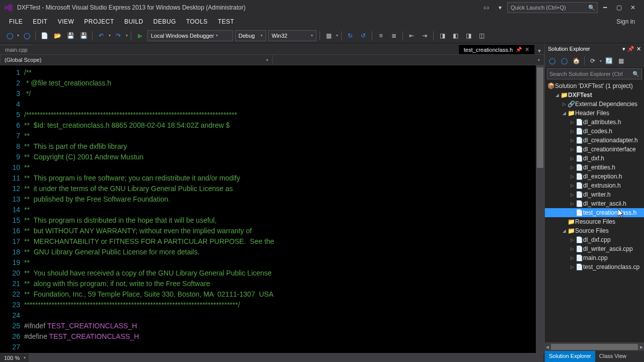 The width and height of the screenshot is (644, 362). I want to click on tab-main-cpp: main.cpp, so click(16, 49).